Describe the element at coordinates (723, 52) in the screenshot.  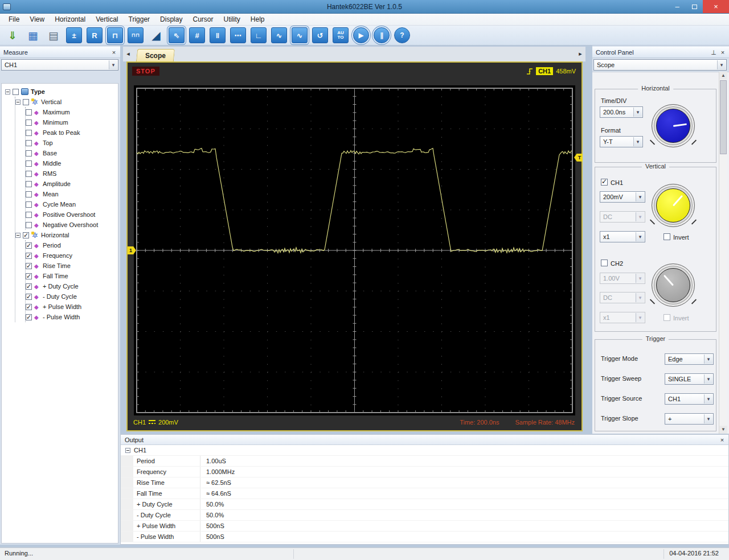
I see `control-panel-close-icon: ×` at that location.